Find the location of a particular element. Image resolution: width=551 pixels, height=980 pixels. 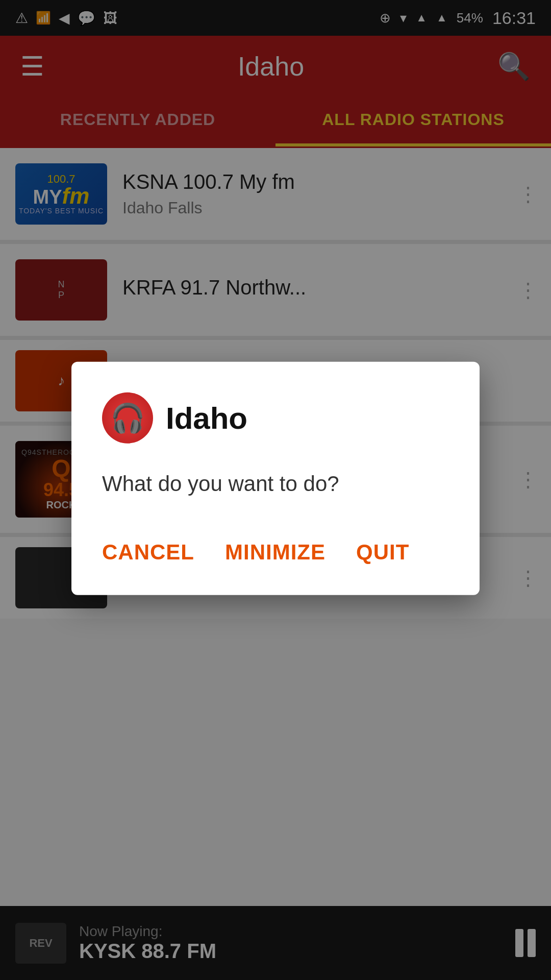

quit-button: QUIT is located at coordinates (383, 552).